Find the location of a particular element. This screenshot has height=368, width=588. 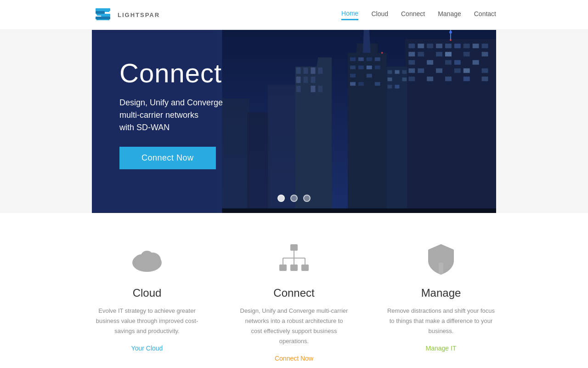

feature-manage-desc: Remove distractions and shift your focus… is located at coordinates (441, 321).